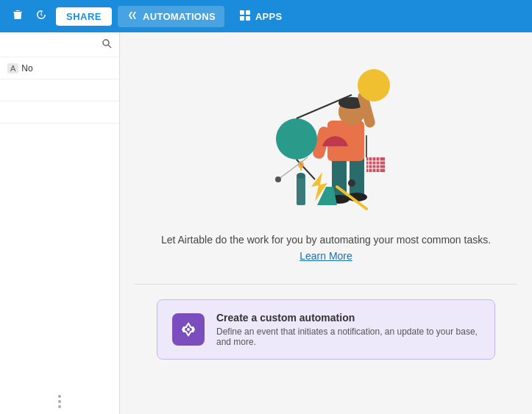  Describe the element at coordinates (107, 44) in the screenshot. I see `search-icon` at that location.